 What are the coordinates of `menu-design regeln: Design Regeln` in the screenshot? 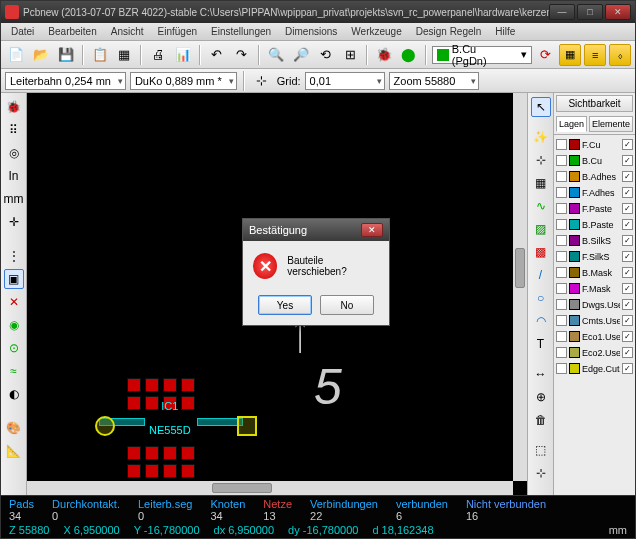 It's located at (449, 32).